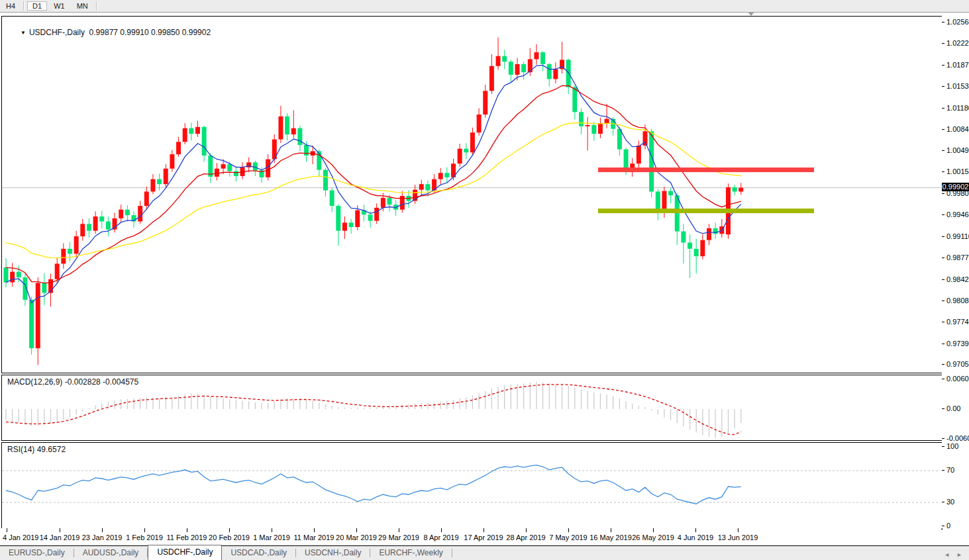 The height and width of the screenshot is (560, 969). What do you see at coordinates (52, 449) in the screenshot?
I see `rsi-value: 49.6572` at bounding box center [52, 449].